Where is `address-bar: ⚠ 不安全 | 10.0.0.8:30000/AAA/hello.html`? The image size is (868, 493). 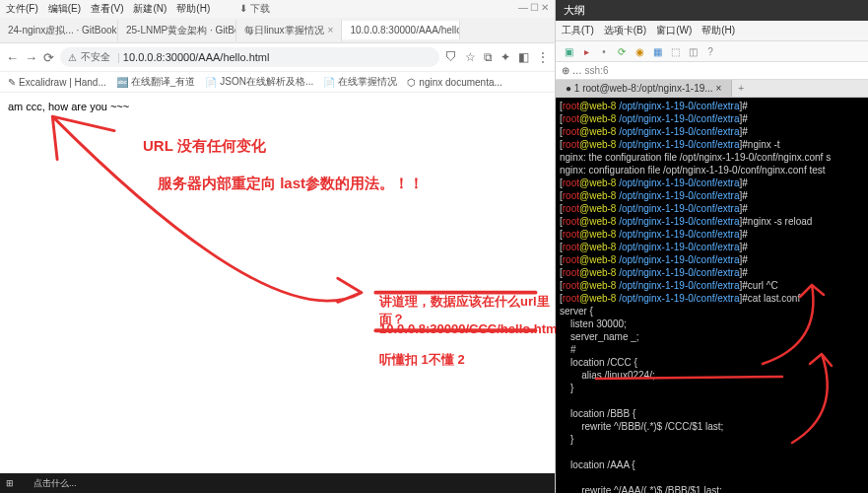 address-bar: ⚠ 不安全 | 10.0.0.8:30000/AAA/hello.html is located at coordinates (250, 57).